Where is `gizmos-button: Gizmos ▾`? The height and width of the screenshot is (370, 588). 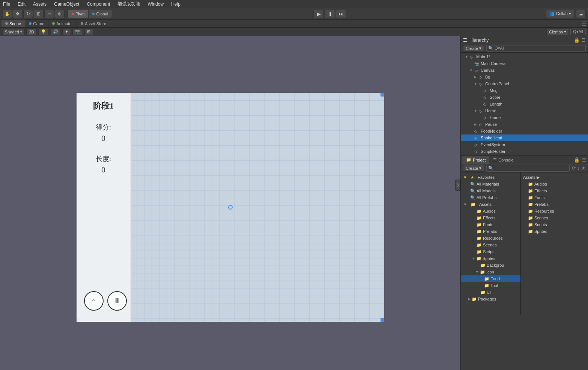
gizmos-button: Gizmos ▾ is located at coordinates (558, 32).